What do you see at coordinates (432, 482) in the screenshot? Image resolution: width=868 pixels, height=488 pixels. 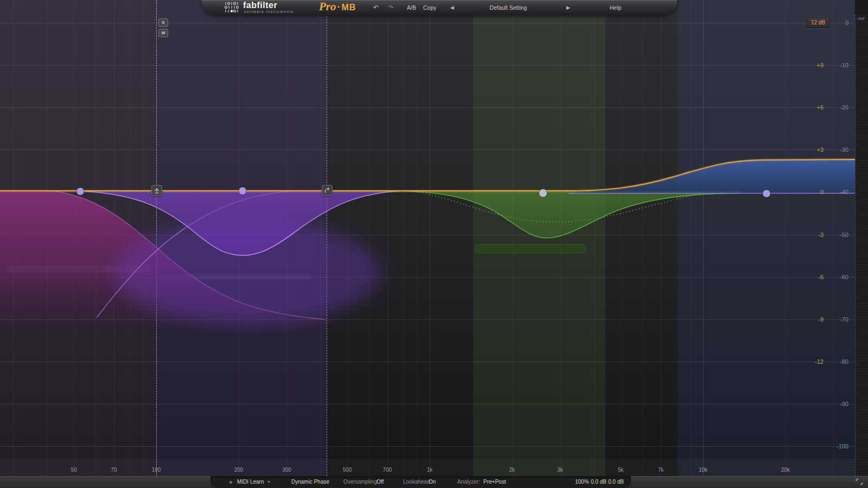 I see `lookahead-value: On` at bounding box center [432, 482].